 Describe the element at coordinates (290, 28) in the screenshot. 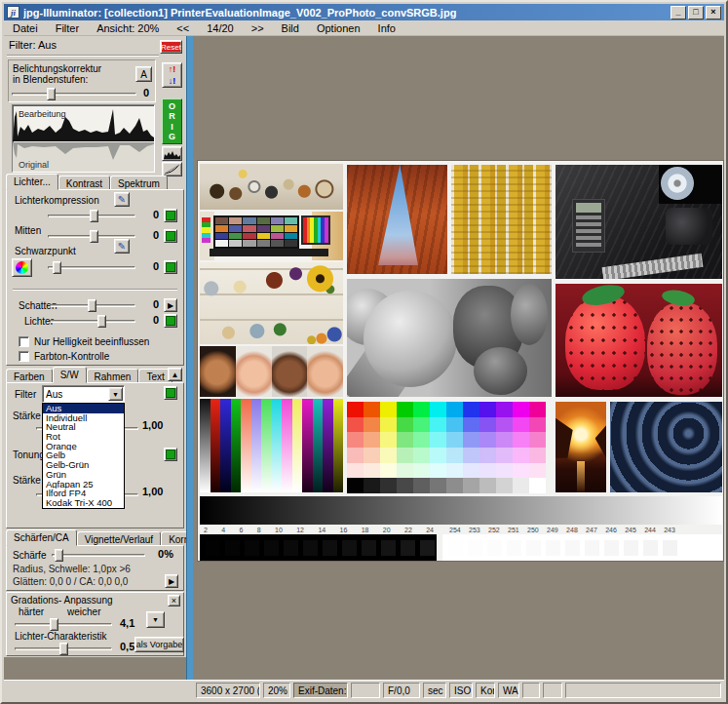

I see `menu-item: Bild` at that location.